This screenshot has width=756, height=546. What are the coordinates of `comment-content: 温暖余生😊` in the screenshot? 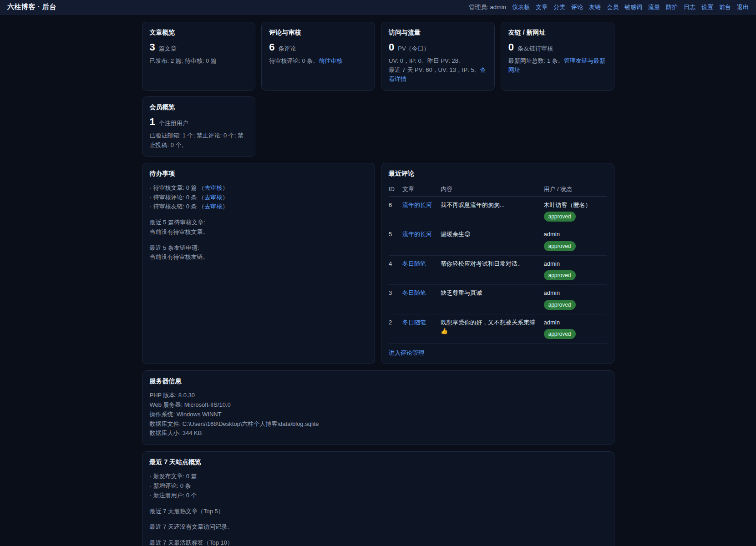 It's located at (492, 241).